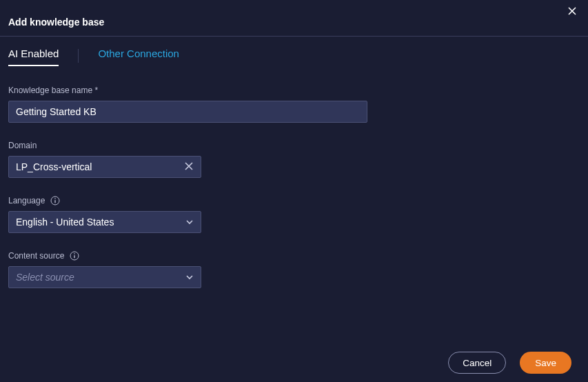 Image resolution: width=588 pixels, height=382 pixels. What do you see at coordinates (101, 277) in the screenshot?
I see `content-source-placeholder: Select source` at bounding box center [101, 277].